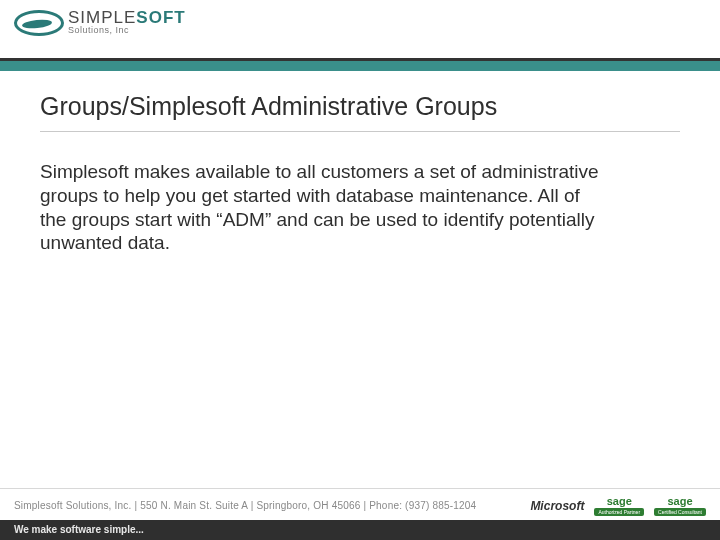 The height and width of the screenshot is (540, 720). Describe the element at coordinates (620, 501) in the screenshot. I see `sage-name-1: sage` at that location.